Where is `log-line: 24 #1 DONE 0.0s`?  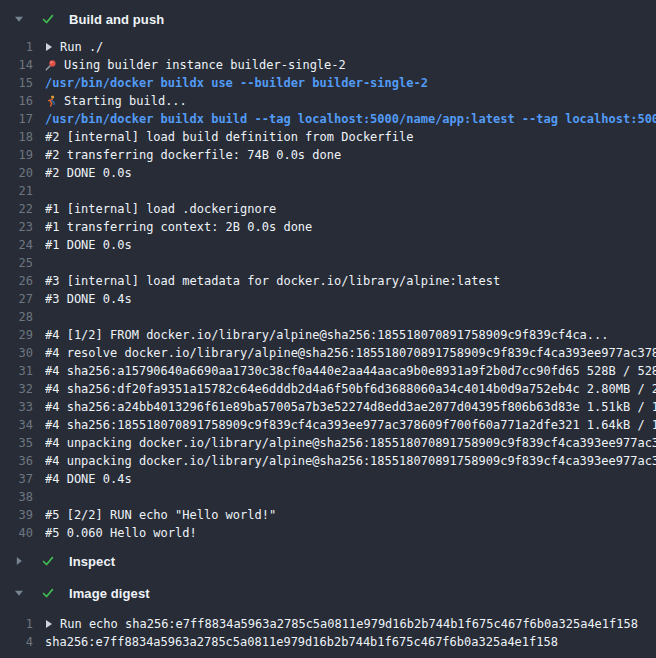
log-line: 24 #1 DONE 0.0s is located at coordinates (328, 245).